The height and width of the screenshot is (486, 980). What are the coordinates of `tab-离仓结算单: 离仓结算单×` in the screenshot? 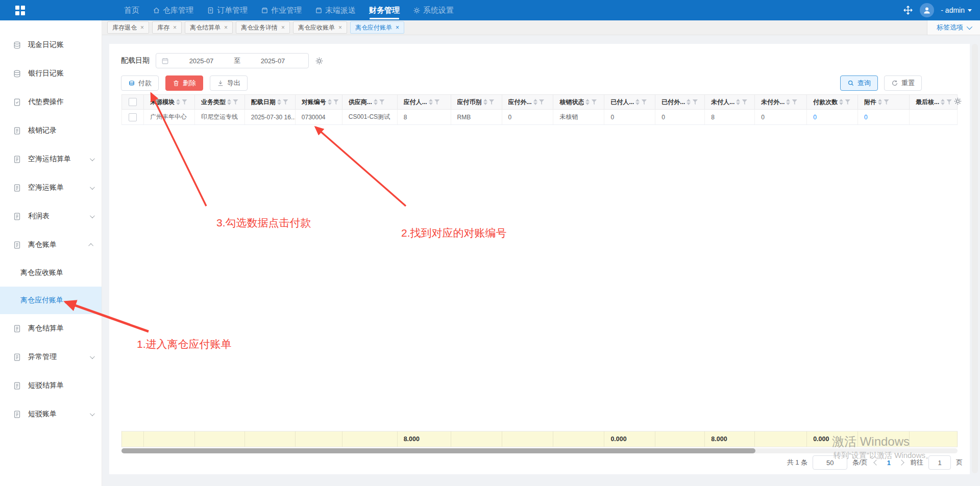 It's located at (209, 28).